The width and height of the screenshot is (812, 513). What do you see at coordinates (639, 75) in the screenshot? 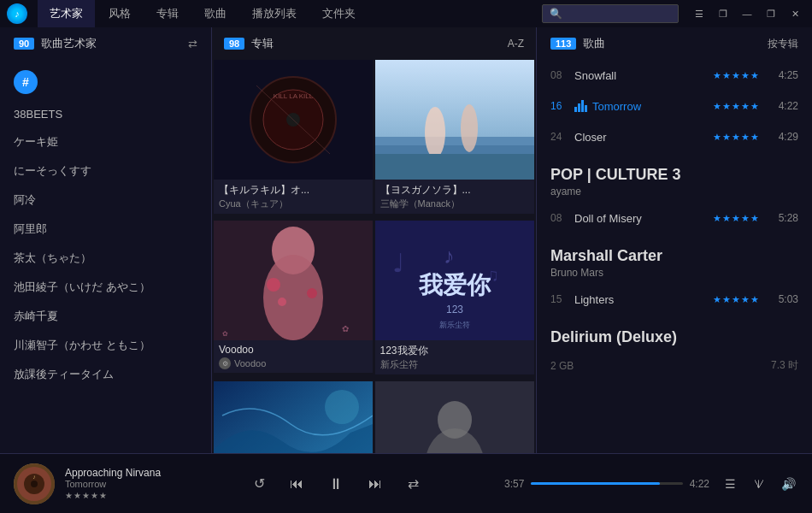
I see `song-name-0: Snowfall` at bounding box center [639, 75].